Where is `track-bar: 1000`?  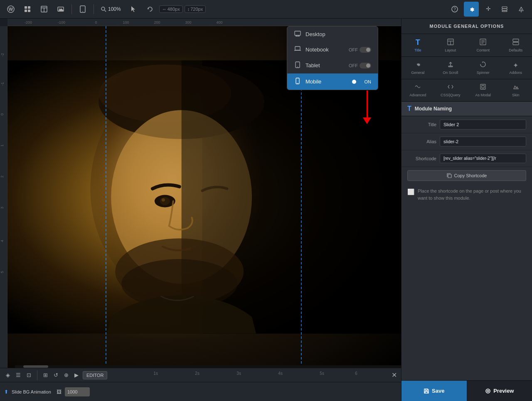 track-bar: 1000 is located at coordinates (77, 392).